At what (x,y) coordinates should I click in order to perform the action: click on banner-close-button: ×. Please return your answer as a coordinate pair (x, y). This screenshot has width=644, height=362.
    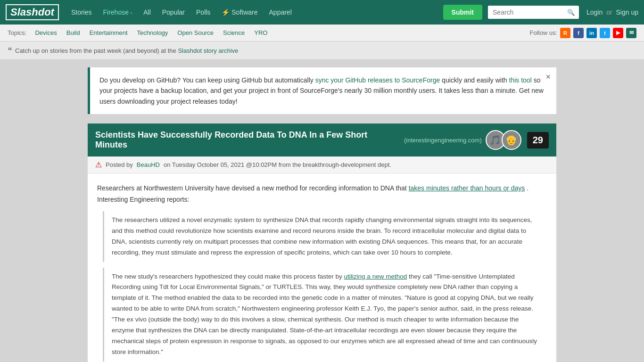
    Looking at the image, I should click on (548, 77).